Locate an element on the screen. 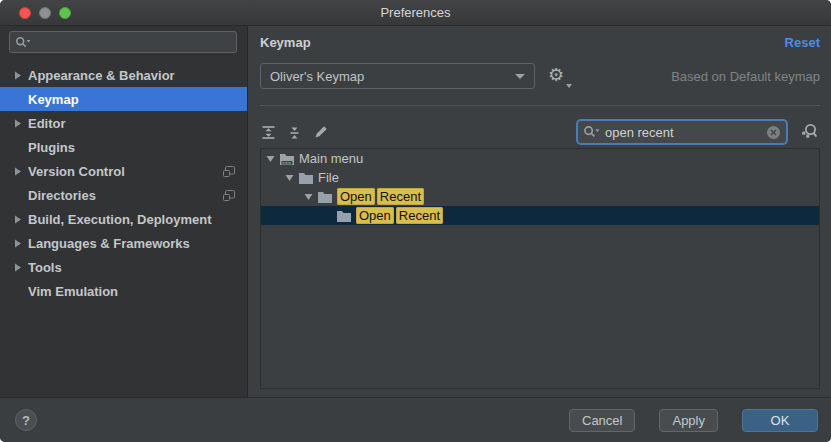 Image resolution: width=831 pixels, height=442 pixels. find-actions-by-shortcut-button is located at coordinates (809, 132).